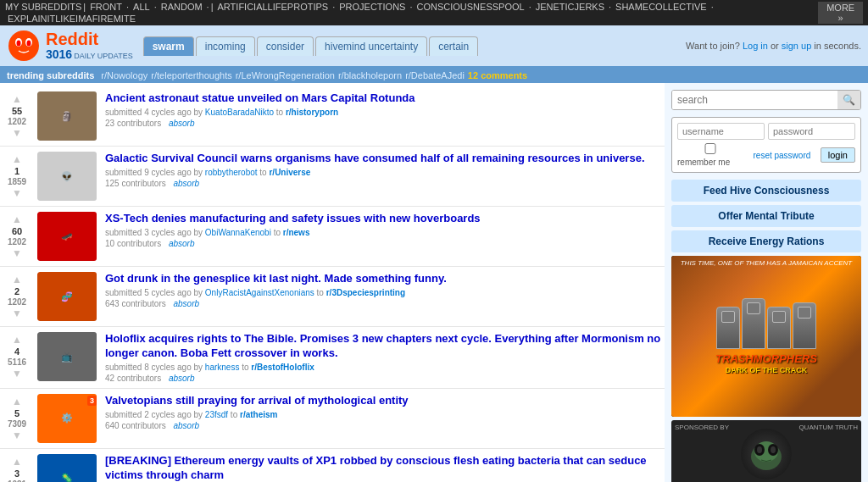 This screenshot has height=482, width=868. Describe the element at coordinates (68, 357) in the screenshot. I see `thumbnail: 📺` at that location.